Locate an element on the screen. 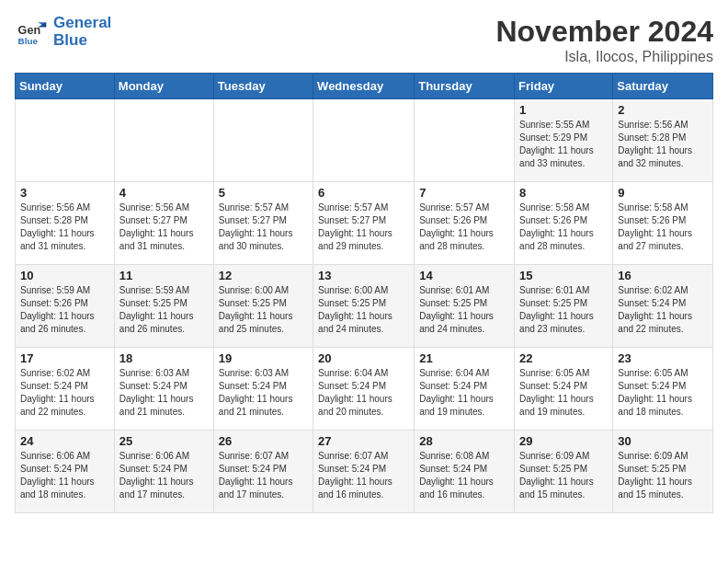 This screenshot has height=563, width=728. calendar-cell: 4Sunrise: 5:56 AM Sunset: 5:27 PM Daylig… is located at coordinates (164, 224).